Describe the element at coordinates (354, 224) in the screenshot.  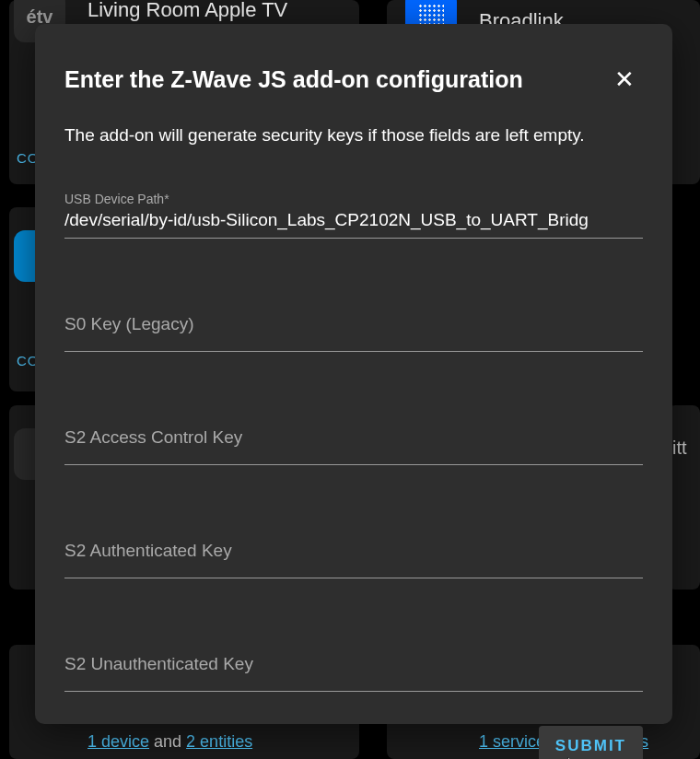
I see `usb-device-path-input` at that location.